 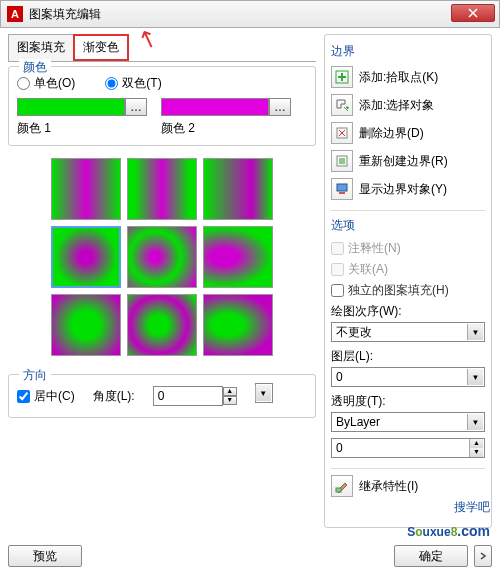 I want to click on draw-order-label: 绘图次序(W):, so click(x=408, y=312).